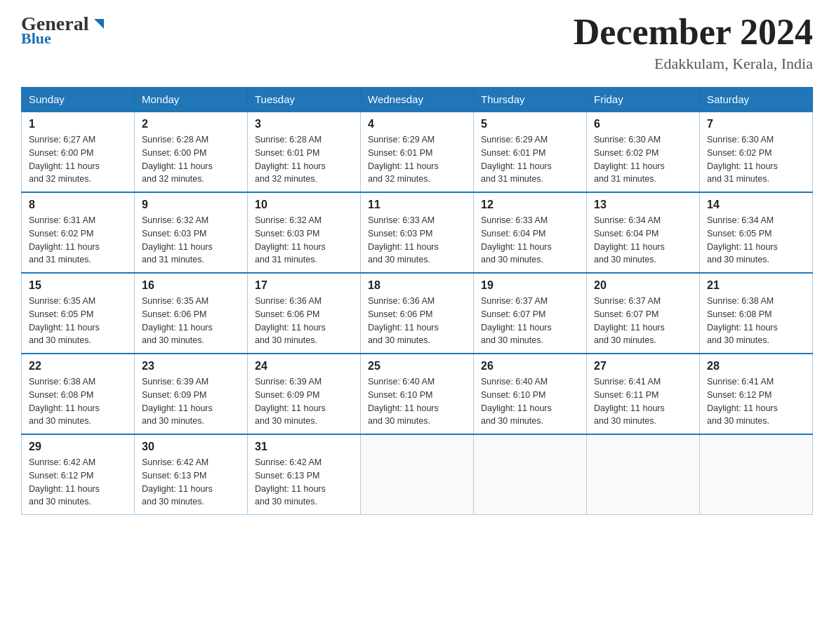 The height and width of the screenshot is (644, 834). What do you see at coordinates (191, 233) in the screenshot?
I see `calendar-day-cell: 9Sunrise: 6:32 AMSunset: 6:03 PMDaylight…` at bounding box center [191, 233].